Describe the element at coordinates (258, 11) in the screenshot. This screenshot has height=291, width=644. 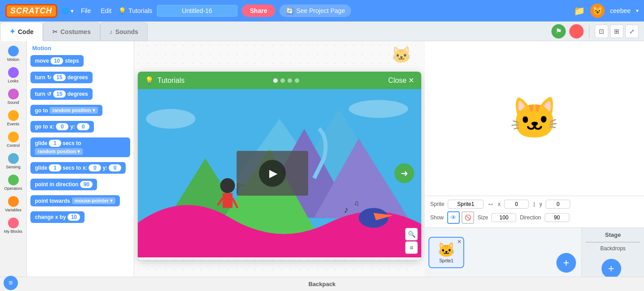
I see `share-button: Share` at that location.